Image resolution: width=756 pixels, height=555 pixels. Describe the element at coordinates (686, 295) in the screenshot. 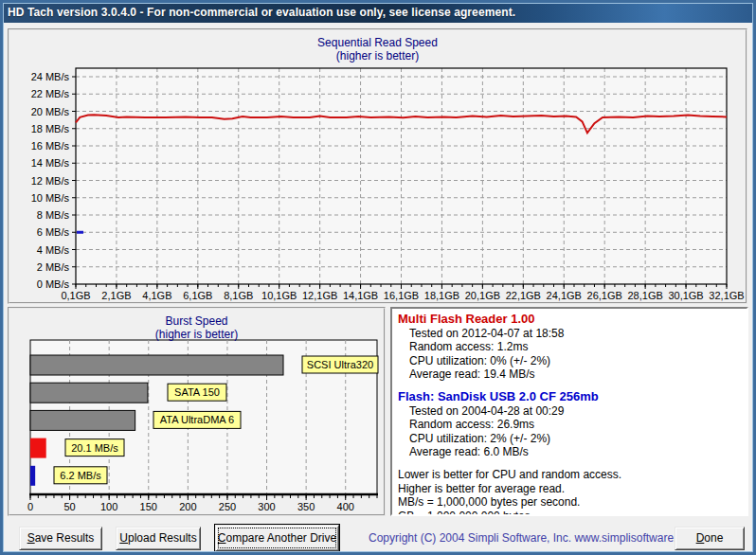

I see `seq-x-tick-label: 30,1GB` at that location.